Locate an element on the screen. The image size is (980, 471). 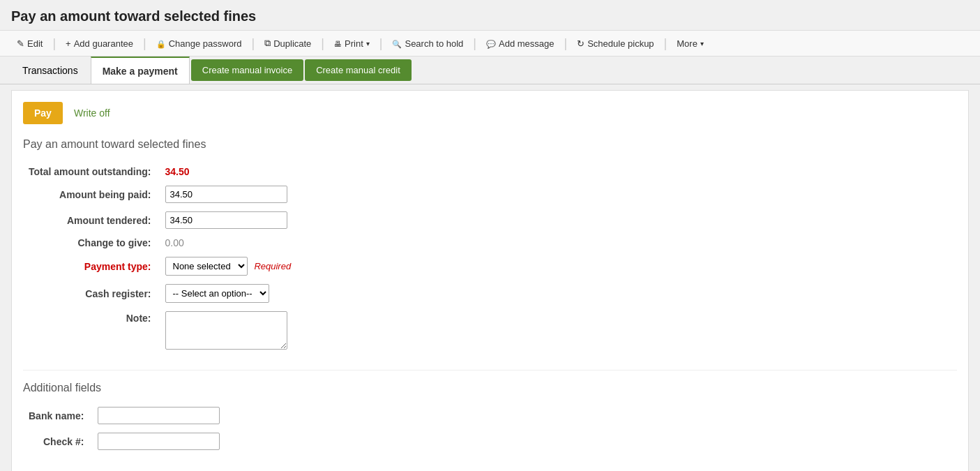
sep3: | is located at coordinates (252, 43).